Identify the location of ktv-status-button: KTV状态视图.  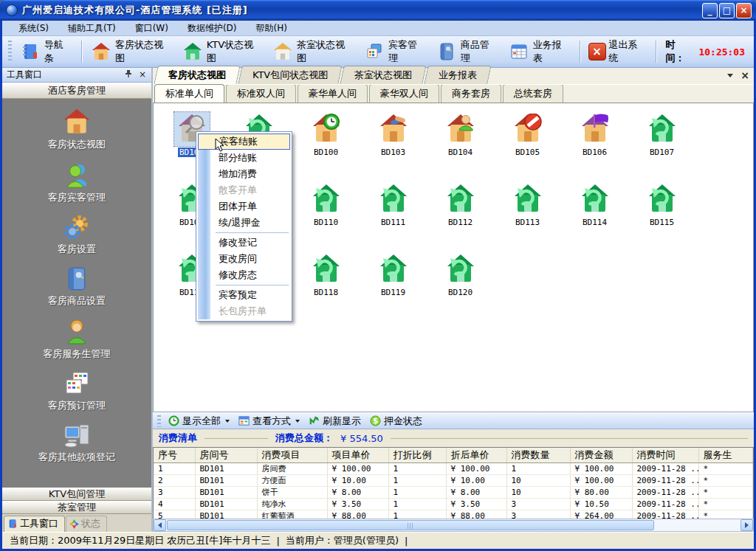
(222, 52).